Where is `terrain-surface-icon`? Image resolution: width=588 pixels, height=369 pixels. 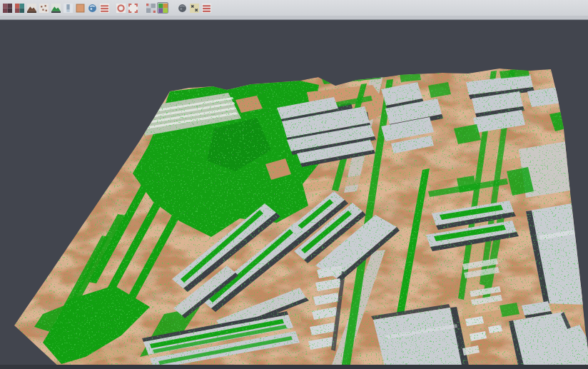
terrain-surface-icon is located at coordinates (31, 8).